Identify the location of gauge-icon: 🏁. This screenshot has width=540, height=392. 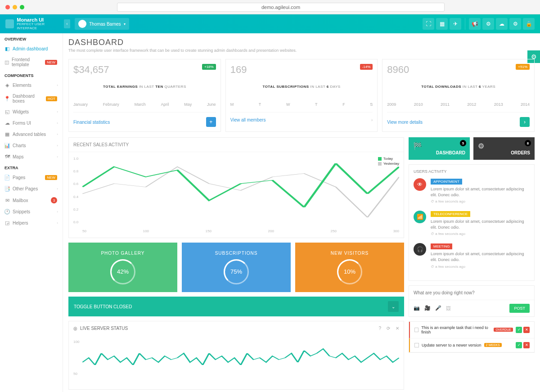
(418, 146).